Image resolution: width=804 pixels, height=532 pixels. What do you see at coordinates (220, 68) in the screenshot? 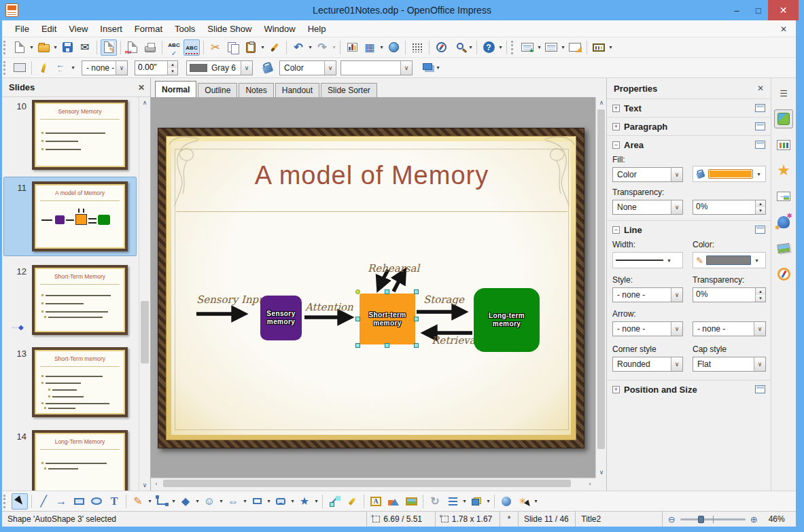
I see `line-color-combobox: Gray 6∨` at bounding box center [220, 68].